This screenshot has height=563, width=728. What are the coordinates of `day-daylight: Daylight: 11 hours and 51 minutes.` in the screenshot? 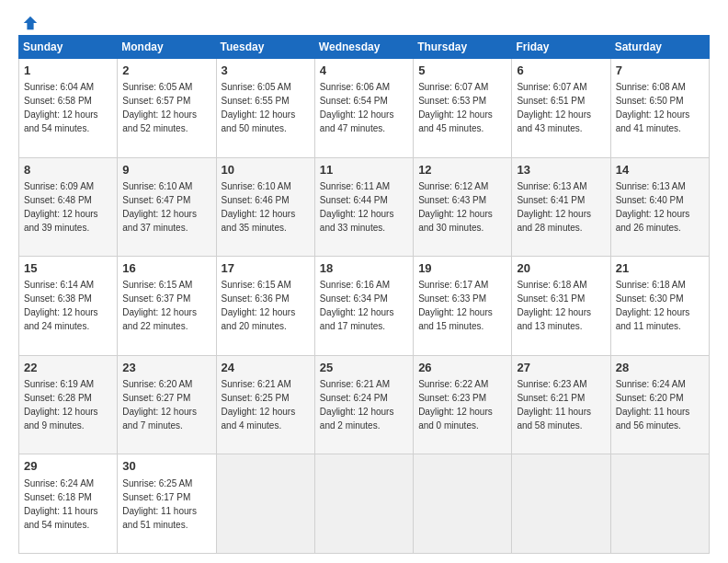 It's located at (160, 518).